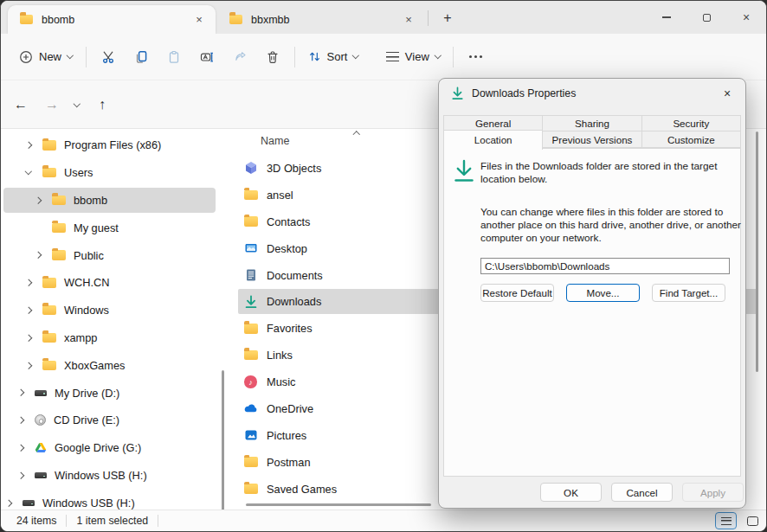 The height and width of the screenshot is (532, 767). Describe the element at coordinates (691, 123) in the screenshot. I see `tab-security: Security` at that location.